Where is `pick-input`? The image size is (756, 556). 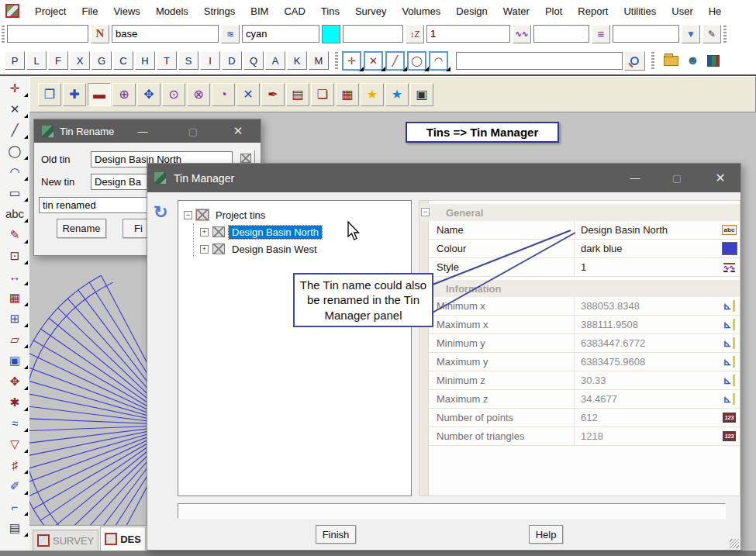 pick-input is located at coordinates (646, 34).